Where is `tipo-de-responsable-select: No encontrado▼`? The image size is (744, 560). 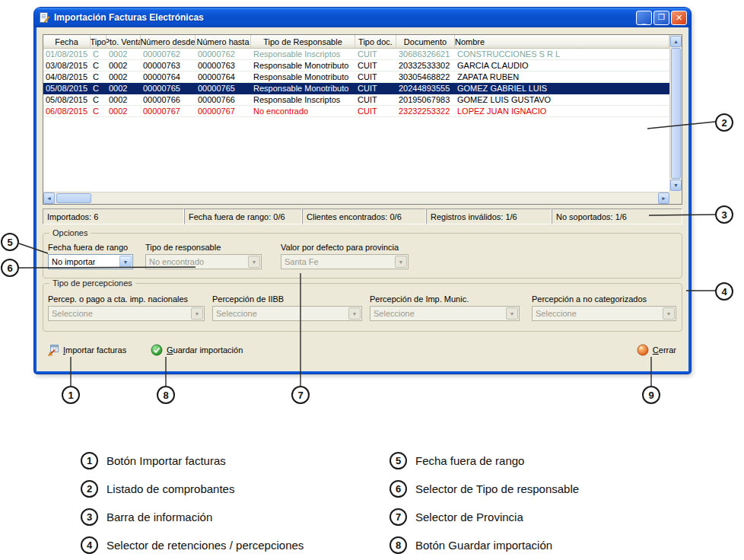
tipo-de-responsable-select: No encontrado▼ is located at coordinates (204, 262).